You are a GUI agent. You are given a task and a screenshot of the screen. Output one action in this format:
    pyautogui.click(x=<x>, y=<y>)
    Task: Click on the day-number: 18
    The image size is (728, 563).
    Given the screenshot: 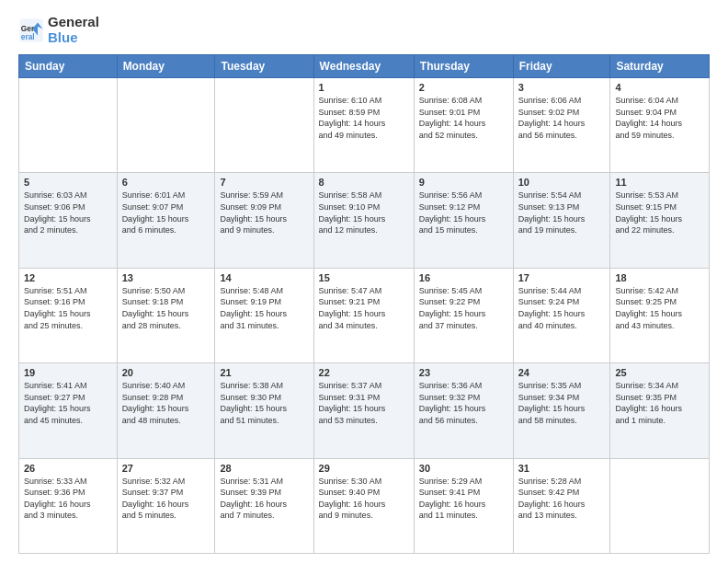 What is the action you would take?
    pyautogui.click(x=660, y=278)
    